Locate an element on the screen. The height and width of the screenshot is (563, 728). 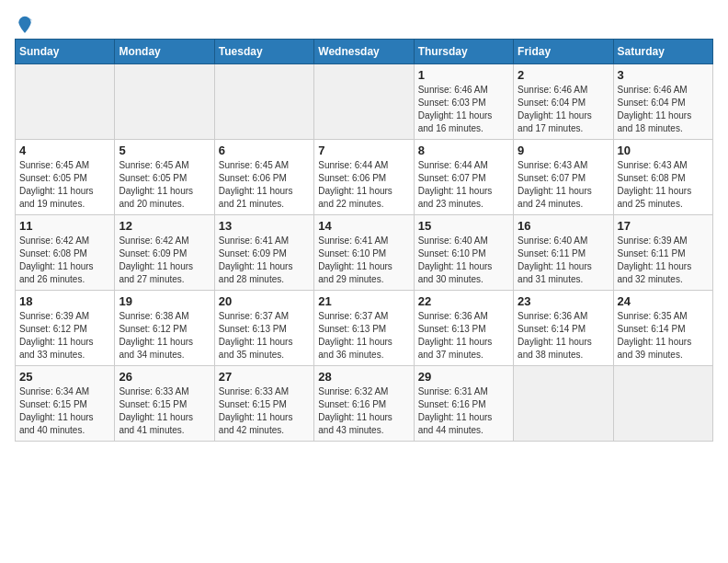
day-number: 9 is located at coordinates (563, 151).